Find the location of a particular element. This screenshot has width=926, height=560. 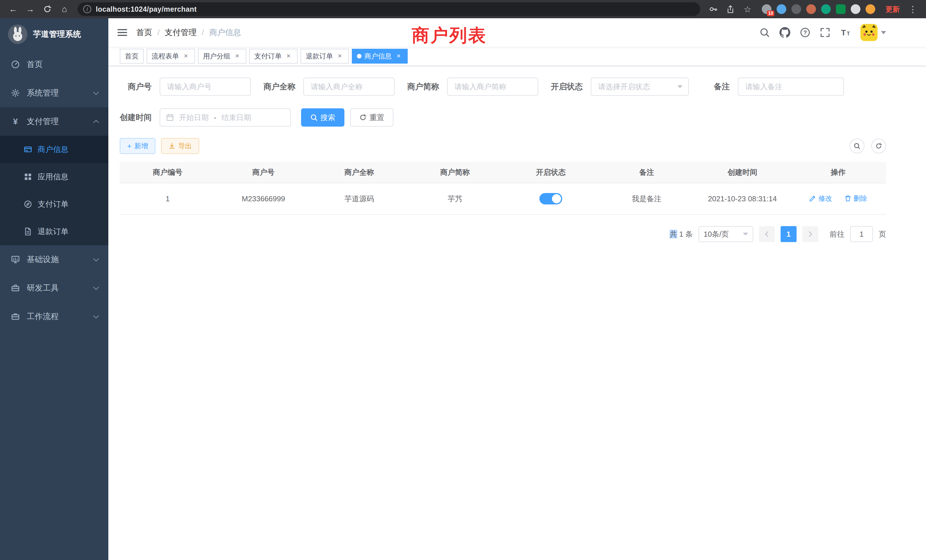

extension-badge: 10 is located at coordinates (770, 14).